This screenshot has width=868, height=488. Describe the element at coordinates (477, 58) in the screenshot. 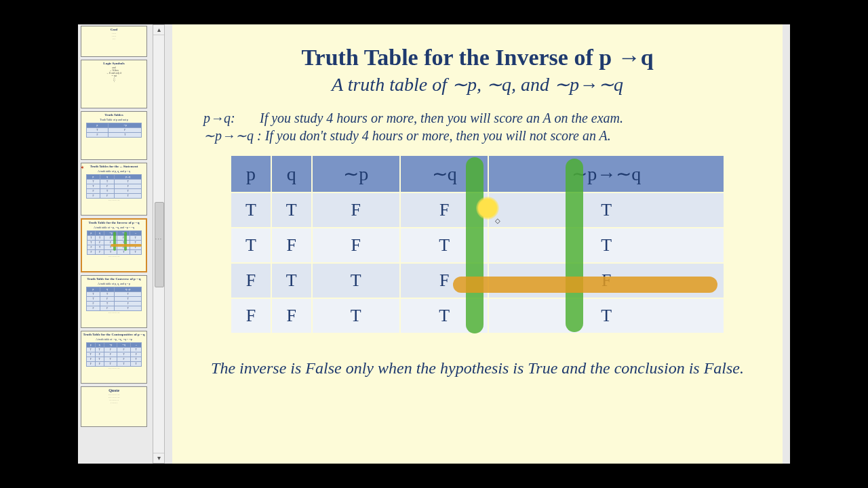

I see `slide-title: Truth Table for the Inverse of p →q` at that location.